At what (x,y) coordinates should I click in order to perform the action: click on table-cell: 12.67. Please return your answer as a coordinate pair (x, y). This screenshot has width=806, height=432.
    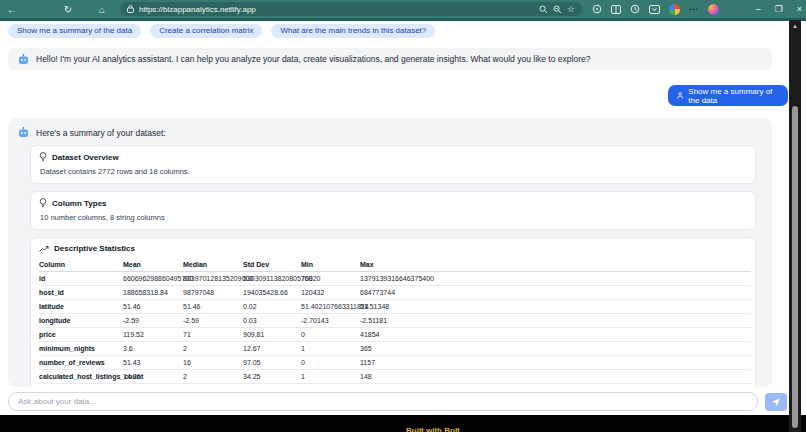
    Looking at the image, I should click on (272, 349).